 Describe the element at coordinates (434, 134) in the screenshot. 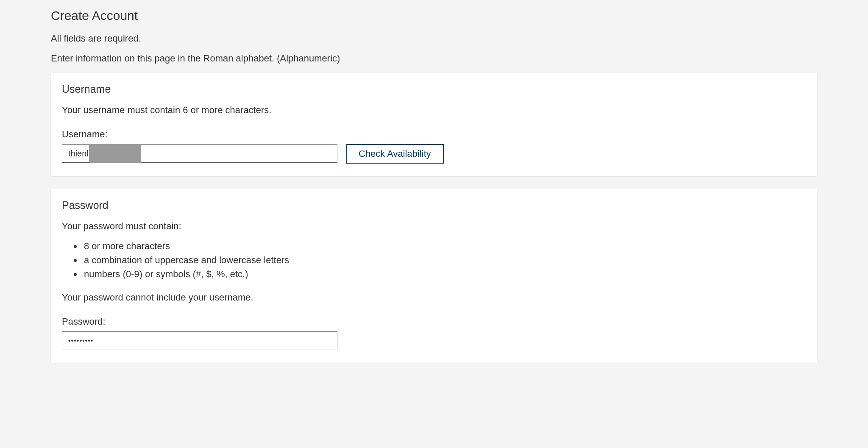

I see `username-label: Username:` at that location.